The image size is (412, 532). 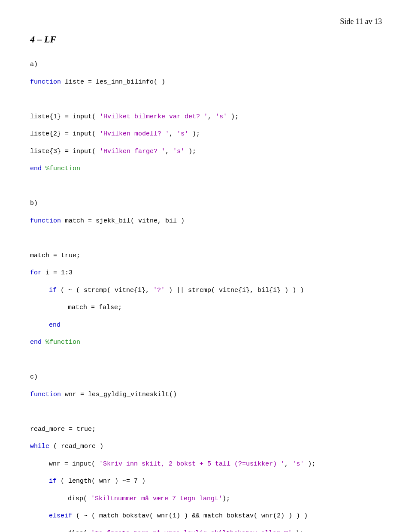 What do you see at coordinates (206, 464) in the screenshot?
I see `code-line: wnr = input( 'Skriv inn skilt, 2 bokst +…` at bounding box center [206, 464].